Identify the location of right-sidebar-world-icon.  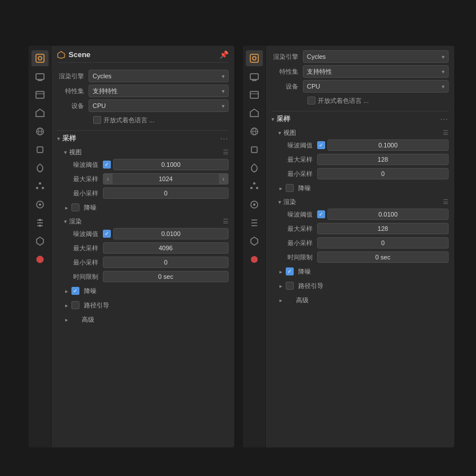
(254, 131).